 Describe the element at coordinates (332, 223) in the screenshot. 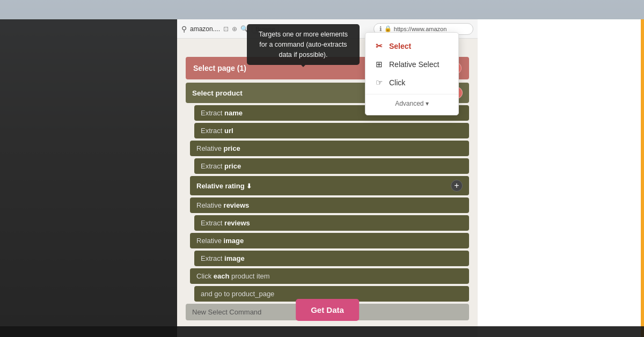

I see `extract-reviews-row: Extract reviews` at that location.